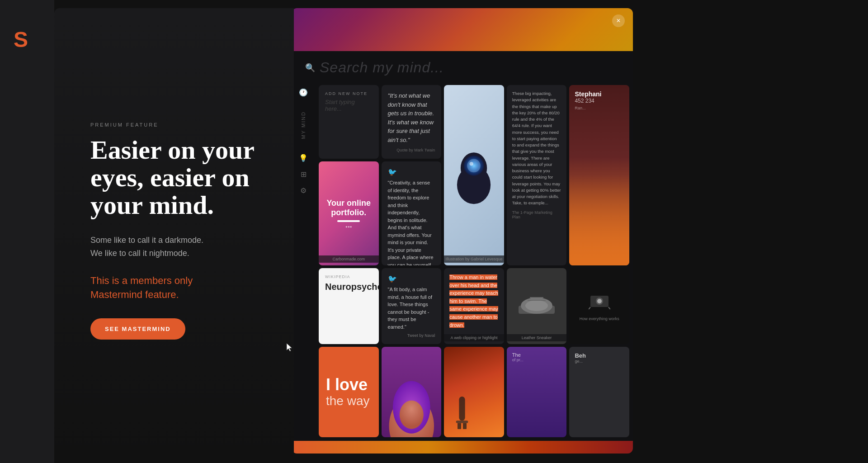 The width and height of the screenshot is (868, 463). What do you see at coordinates (27, 232) in the screenshot?
I see `left-sidebar: S` at bounding box center [27, 232].